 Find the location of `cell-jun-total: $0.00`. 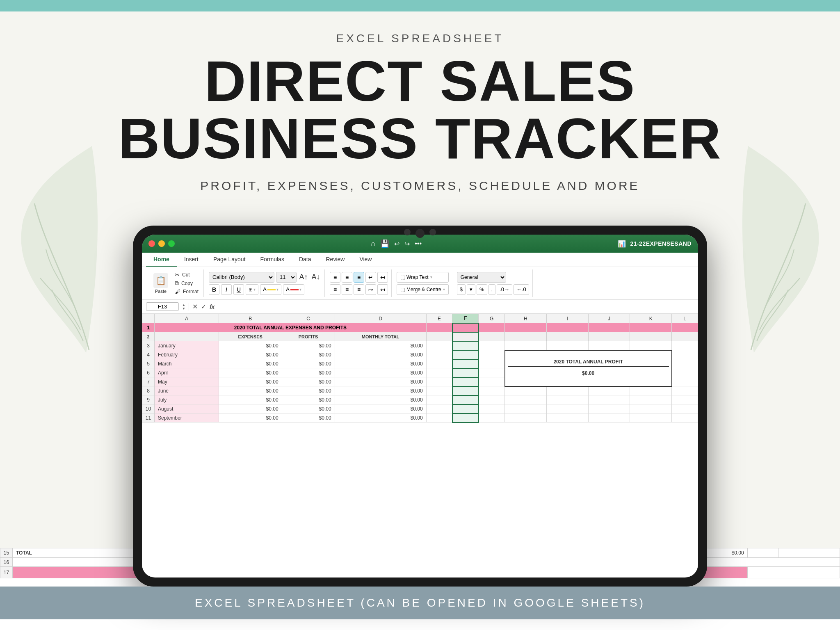

cell-jun-total: $0.00 is located at coordinates (381, 391).